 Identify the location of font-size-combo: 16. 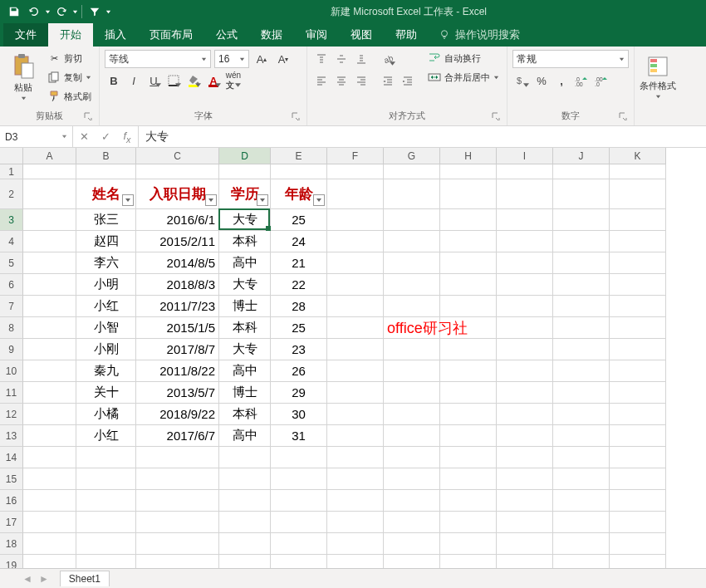
(232, 59).